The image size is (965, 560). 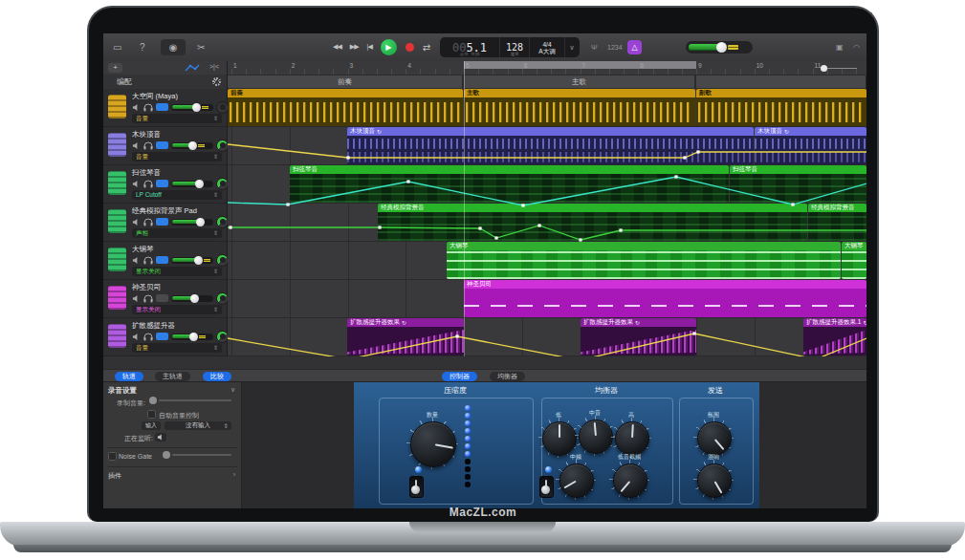 What do you see at coordinates (234, 474) in the screenshot?
I see `chevron-right-icon: ›` at bounding box center [234, 474].